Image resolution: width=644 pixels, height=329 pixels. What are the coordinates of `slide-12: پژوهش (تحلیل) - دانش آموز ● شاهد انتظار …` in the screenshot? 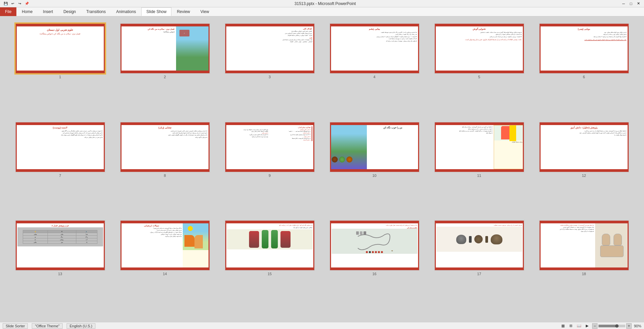 It's located at (584, 169).